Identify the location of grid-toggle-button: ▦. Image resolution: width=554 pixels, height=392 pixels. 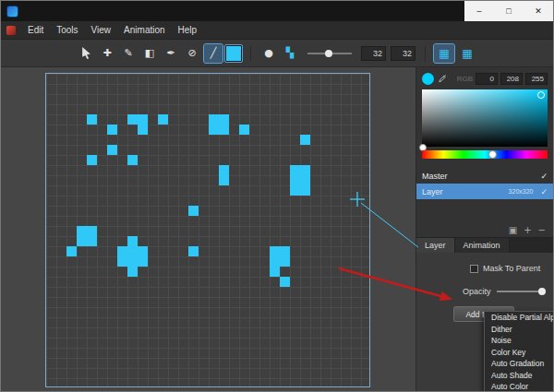
(444, 53).